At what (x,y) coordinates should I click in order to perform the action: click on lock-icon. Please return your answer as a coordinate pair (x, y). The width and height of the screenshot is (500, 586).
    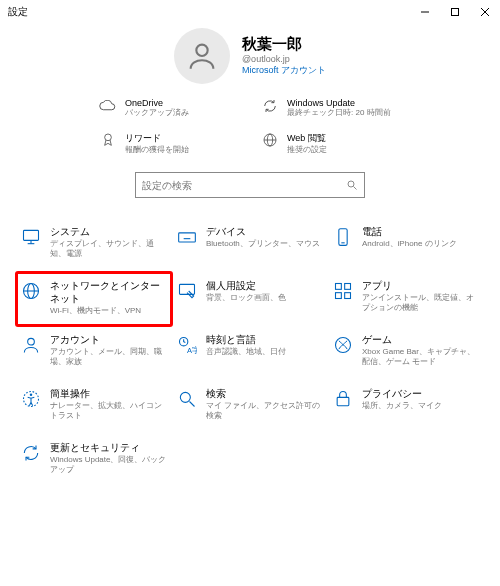
    Looking at the image, I should click on (343, 399).